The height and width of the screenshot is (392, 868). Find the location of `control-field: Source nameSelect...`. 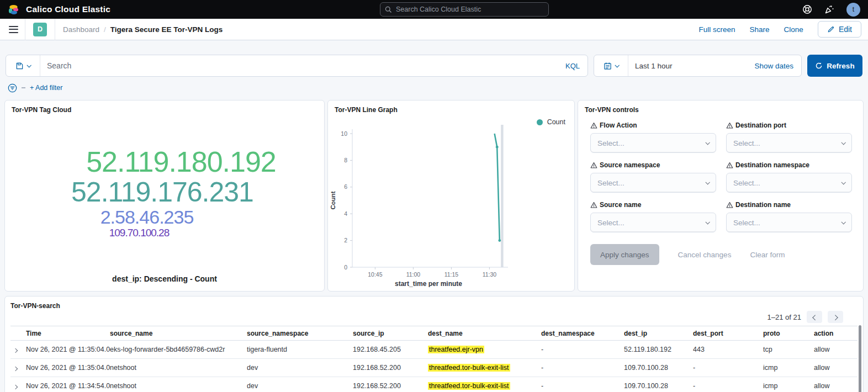

control-field: Source nameSelect... is located at coordinates (653, 216).